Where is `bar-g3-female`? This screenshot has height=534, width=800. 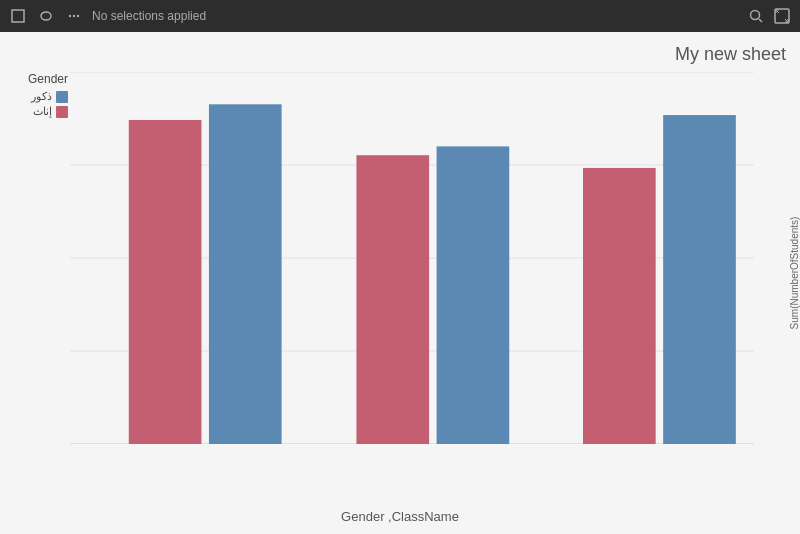
bar-g3-female is located at coordinates (620, 306).